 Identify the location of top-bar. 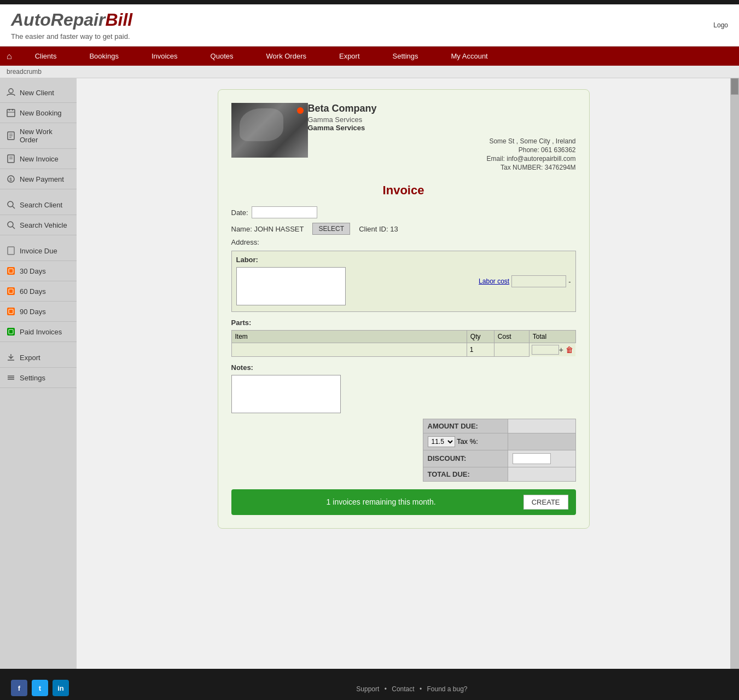
(370, 2).